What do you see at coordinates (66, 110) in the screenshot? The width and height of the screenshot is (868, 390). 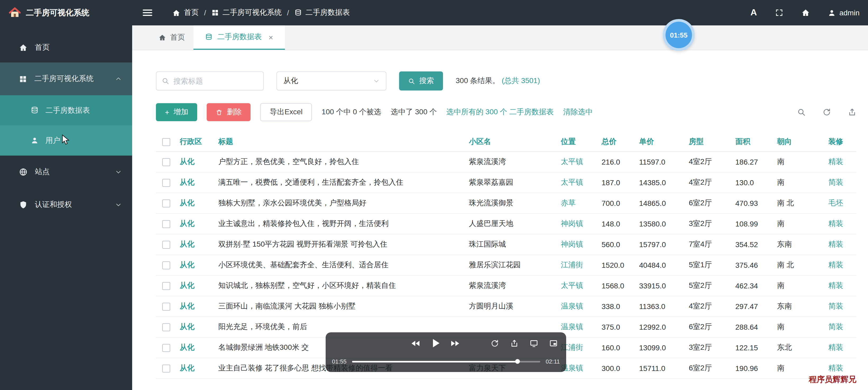 I see `sidebar-item-house-table: 二手房数据表` at bounding box center [66, 110].